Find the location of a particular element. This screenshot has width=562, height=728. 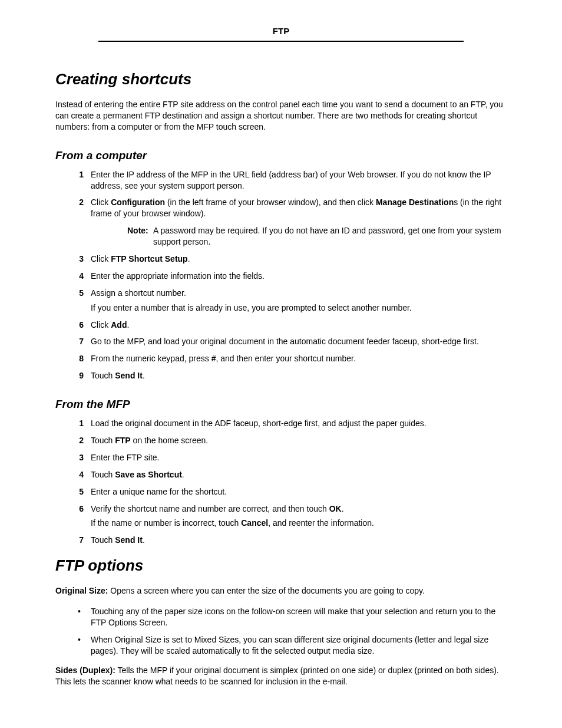

step-item: 6 Click Add. is located at coordinates (290, 325).